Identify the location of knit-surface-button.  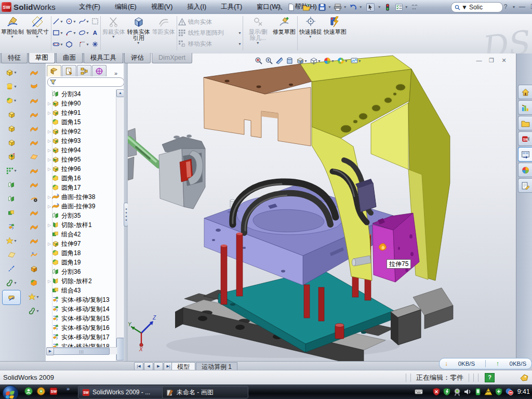
(34, 255).